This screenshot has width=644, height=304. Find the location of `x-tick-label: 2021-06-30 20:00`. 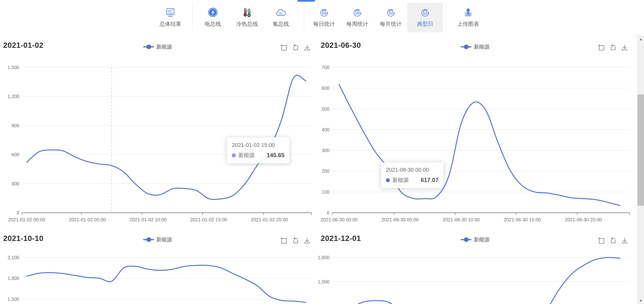

x-tick-label: 2021-06-30 20:00 is located at coordinates (583, 220).